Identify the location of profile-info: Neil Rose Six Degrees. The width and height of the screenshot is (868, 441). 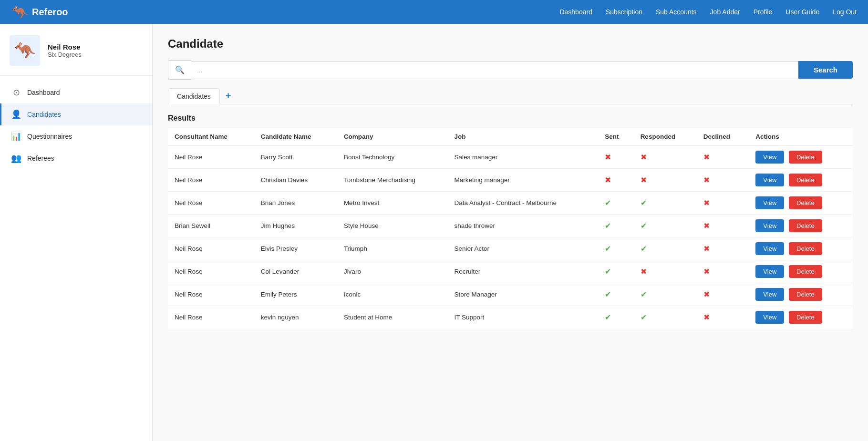
(65, 51).